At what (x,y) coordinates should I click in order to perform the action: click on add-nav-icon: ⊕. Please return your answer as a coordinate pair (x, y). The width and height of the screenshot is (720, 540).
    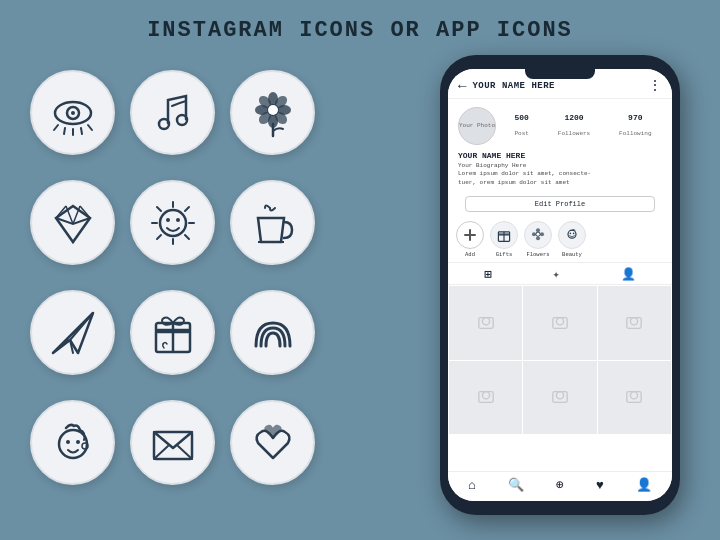
    Looking at the image, I should click on (560, 485).